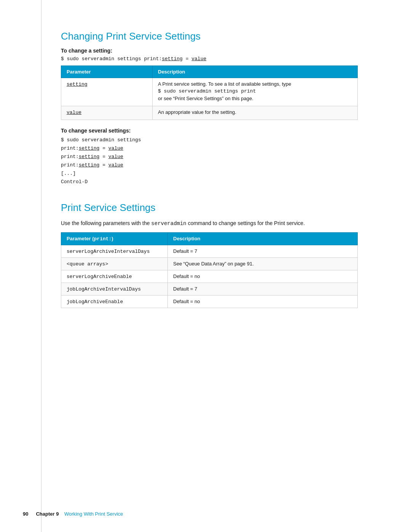 The width and height of the screenshot is (411, 532). Describe the element at coordinates (209, 161) in the screenshot. I see `subsection2-code-block: $ sudo serveradmin settings print:settin…` at that location.